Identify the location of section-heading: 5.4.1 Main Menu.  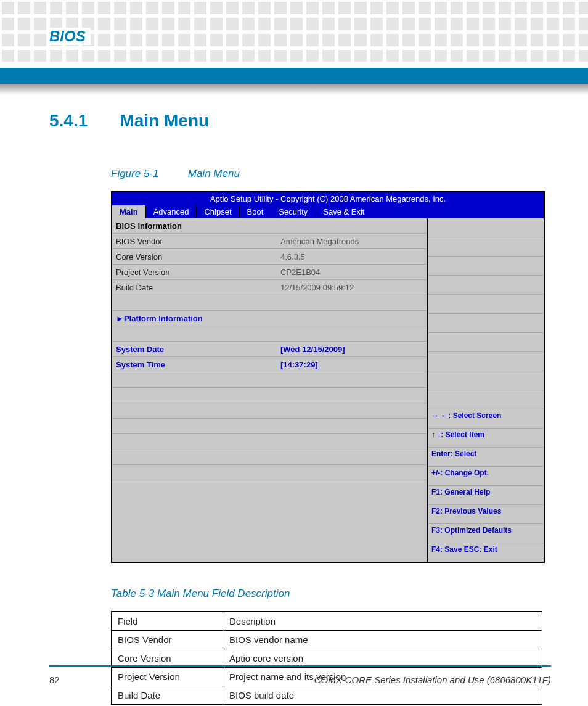
(300, 121).